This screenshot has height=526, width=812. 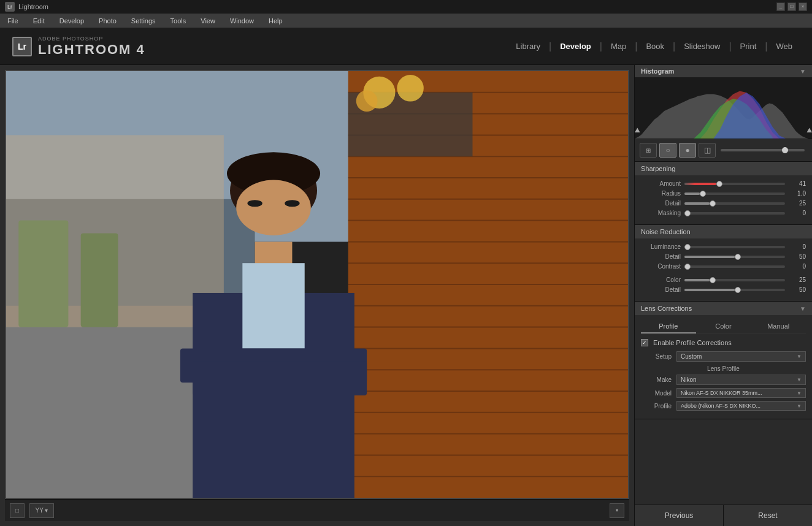 I want to click on main-header: Lr ADOBE PHOTOSHOP LIGHTROOM 4 Library |…, so click(x=406, y=47).